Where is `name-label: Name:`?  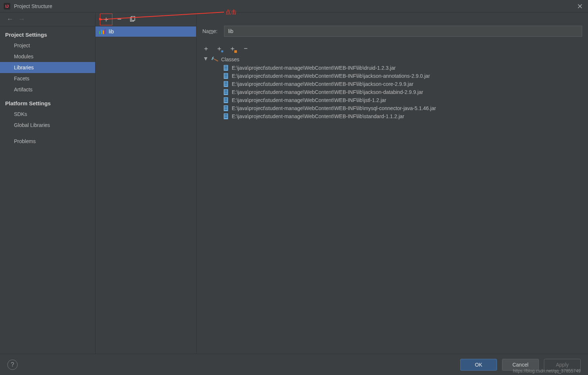
name-label: Name: is located at coordinates (210, 31).